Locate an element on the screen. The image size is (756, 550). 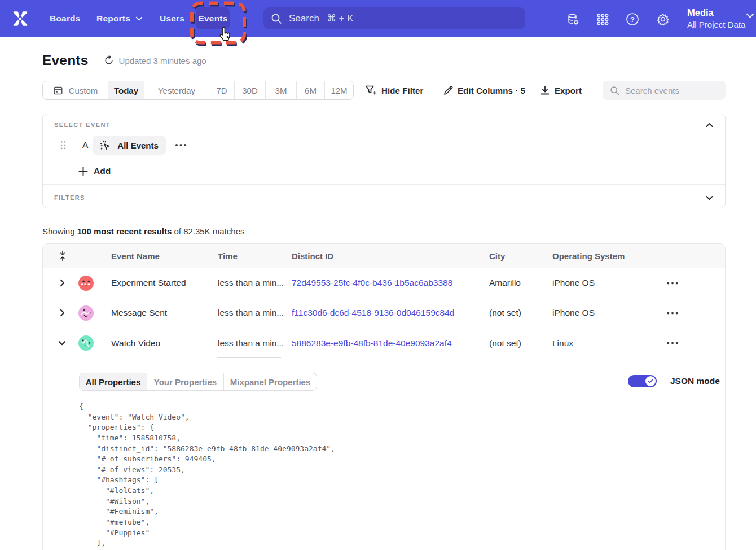
settings-button is located at coordinates (663, 19).